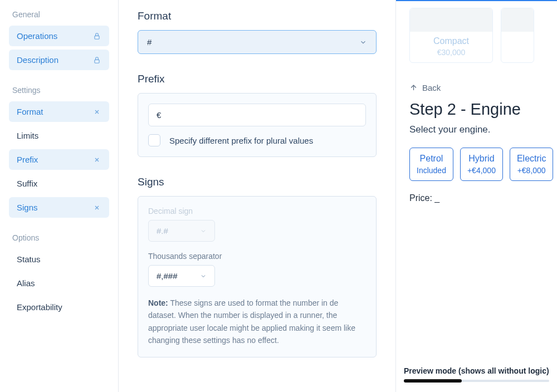 Image resolution: width=557 pixels, height=392 pixels. I want to click on car-card-row: Compact €30,000, so click(478, 36).